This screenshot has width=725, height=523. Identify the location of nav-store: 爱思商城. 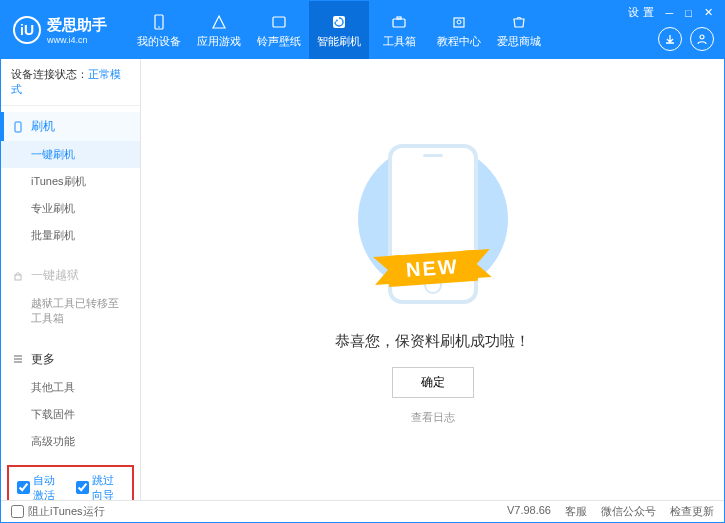
(519, 30).